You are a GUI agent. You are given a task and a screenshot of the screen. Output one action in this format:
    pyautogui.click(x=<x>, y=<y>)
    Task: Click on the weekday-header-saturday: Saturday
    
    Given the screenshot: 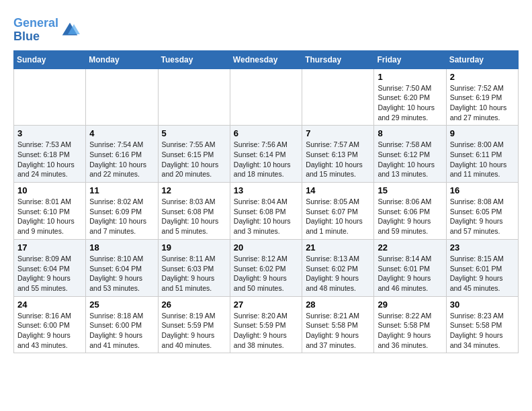 What is the action you would take?
    pyautogui.click(x=482, y=59)
    